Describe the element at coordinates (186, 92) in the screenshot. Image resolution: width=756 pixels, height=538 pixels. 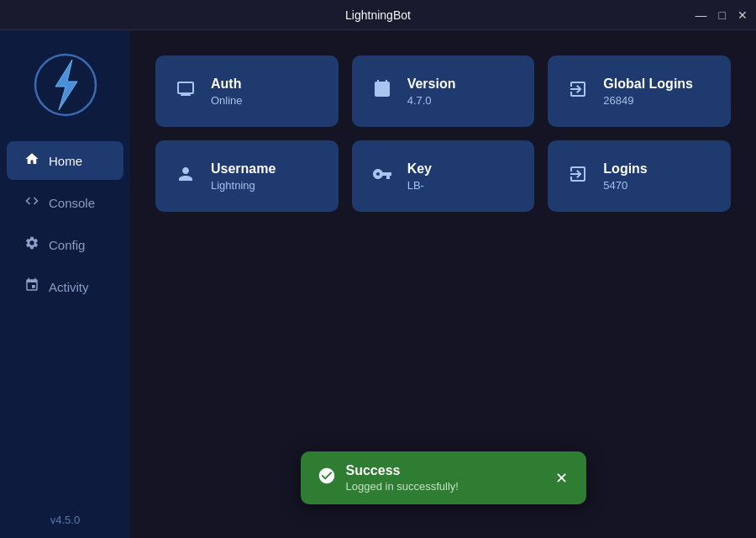
I see `monitor-icon` at that location.